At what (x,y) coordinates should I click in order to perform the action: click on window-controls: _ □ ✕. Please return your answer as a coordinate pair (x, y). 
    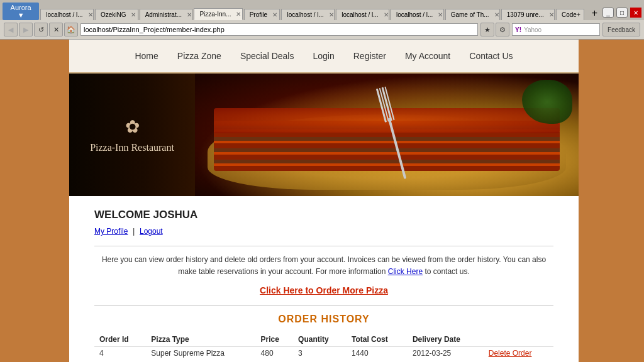
    Looking at the image, I should click on (622, 14).